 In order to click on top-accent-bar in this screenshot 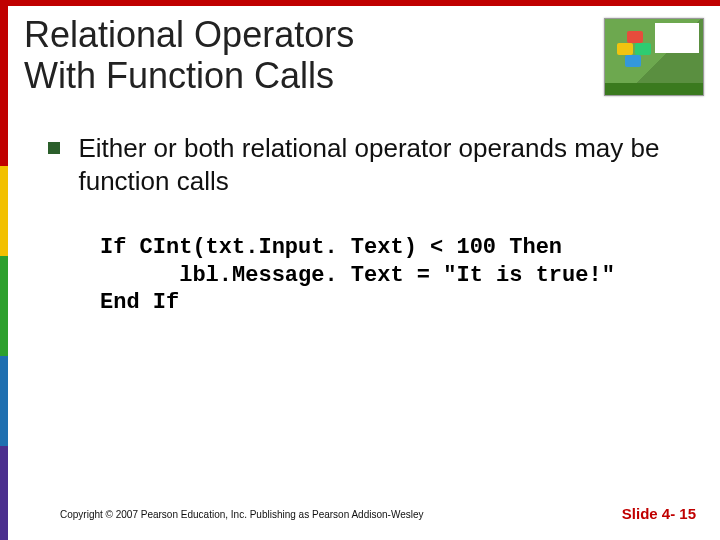, I will do `click(360, 3)`.